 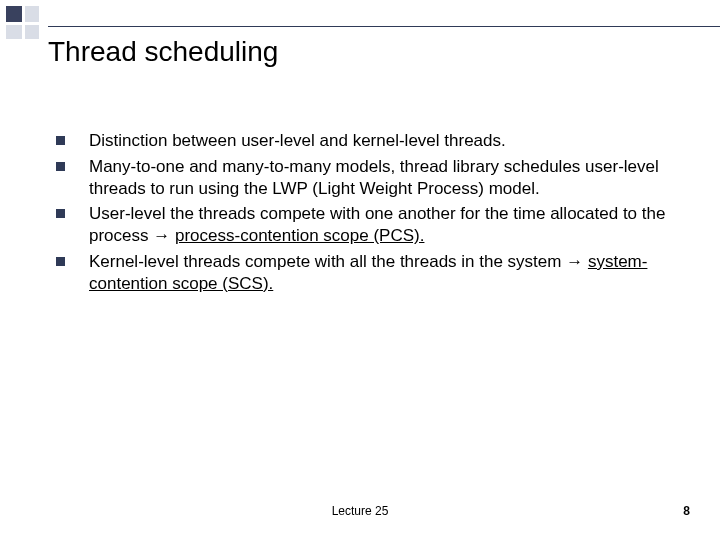 I want to click on footer-lecture: Lecture 25, so click(x=360, y=511).